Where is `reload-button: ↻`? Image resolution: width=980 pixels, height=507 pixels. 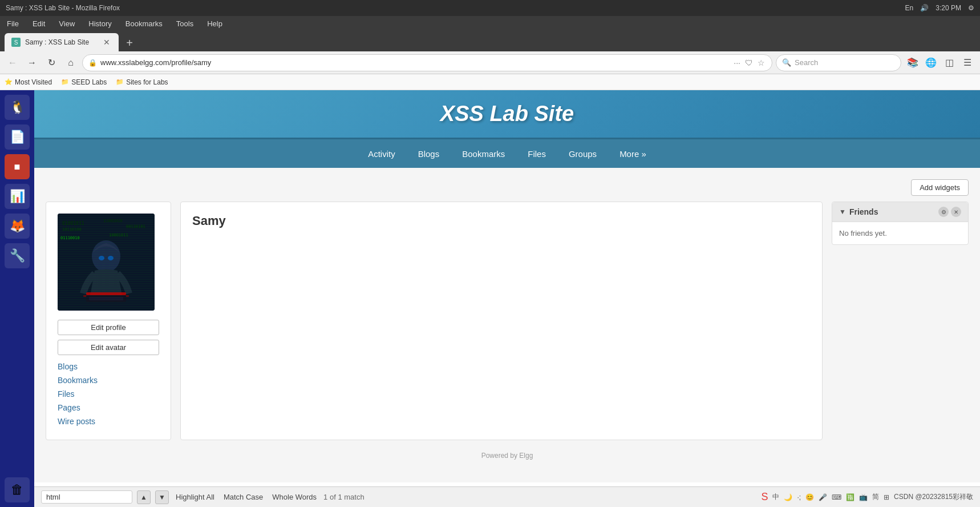
reload-button: ↻ is located at coordinates (51, 63).